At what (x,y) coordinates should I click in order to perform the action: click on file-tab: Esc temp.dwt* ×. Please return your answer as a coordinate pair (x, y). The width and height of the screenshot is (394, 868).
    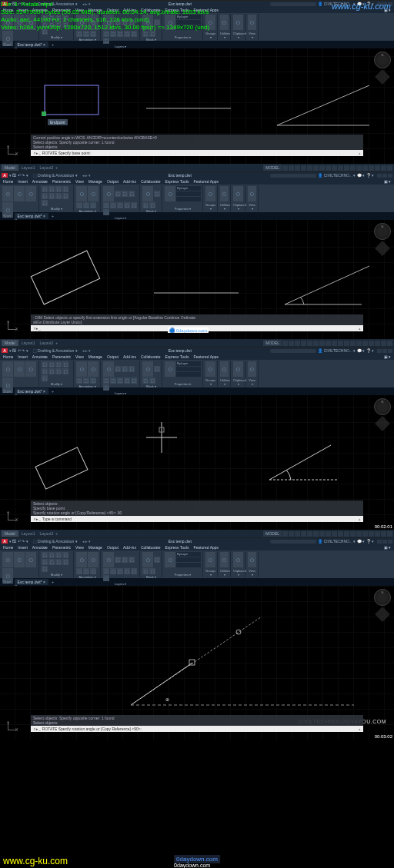
    Looking at the image, I should click on (32, 391).